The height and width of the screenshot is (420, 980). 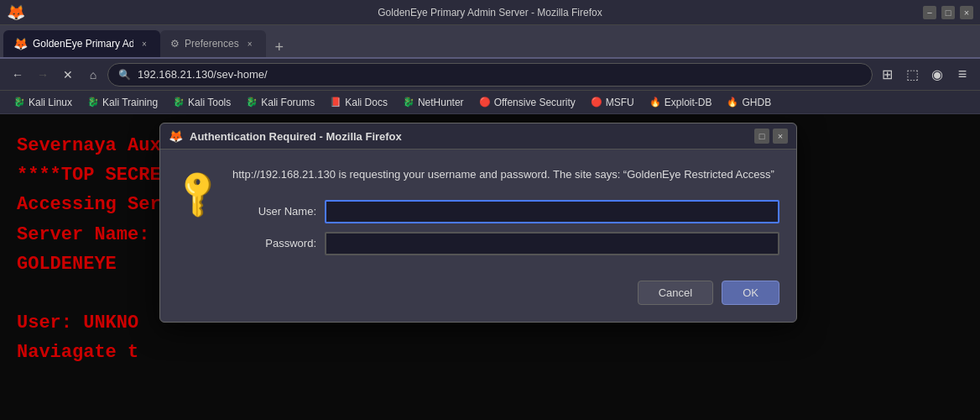 What do you see at coordinates (948, 13) in the screenshot?
I see `restore-button: □` at bounding box center [948, 13].